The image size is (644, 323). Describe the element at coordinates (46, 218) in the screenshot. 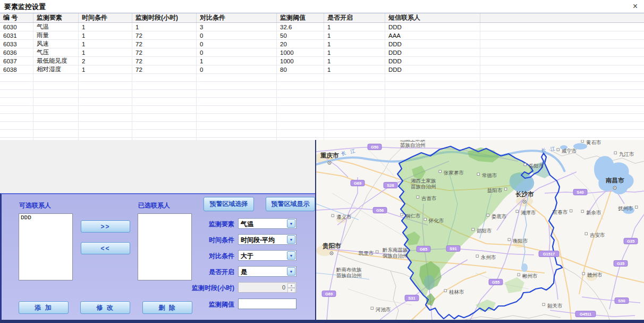

I see `list-item: DDD` at that location.